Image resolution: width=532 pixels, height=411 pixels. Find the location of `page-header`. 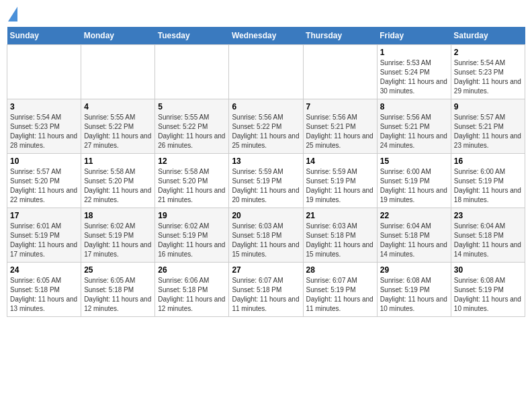

page-header is located at coordinates (266, 14).